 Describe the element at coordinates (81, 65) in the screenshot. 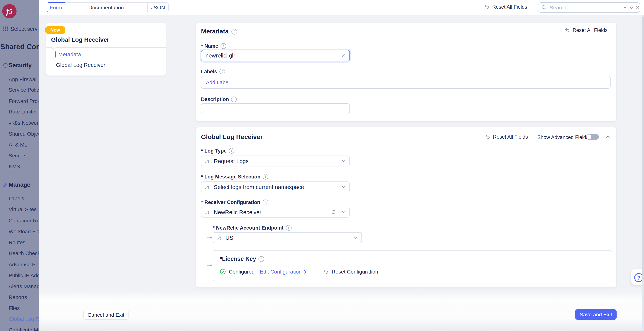

I see `wizard-nav-global-log-receiver: Global Log Receiver` at that location.